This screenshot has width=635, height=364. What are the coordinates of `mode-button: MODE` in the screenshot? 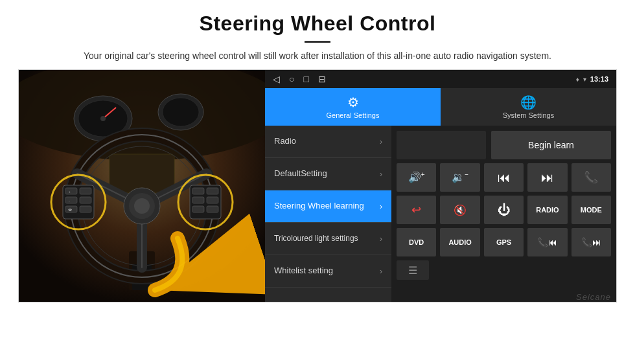 It's located at (591, 210).